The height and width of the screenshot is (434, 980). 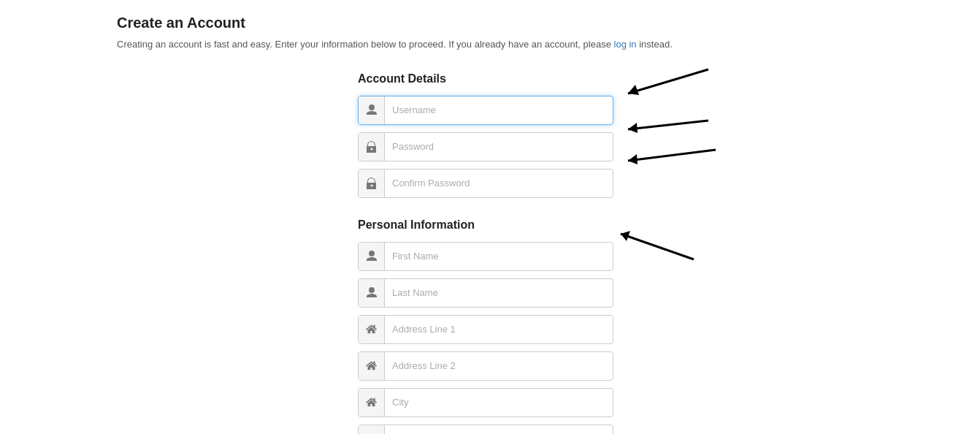 I want to click on page-subtitle: Creating an account is fast and easy. En…, so click(x=490, y=45).